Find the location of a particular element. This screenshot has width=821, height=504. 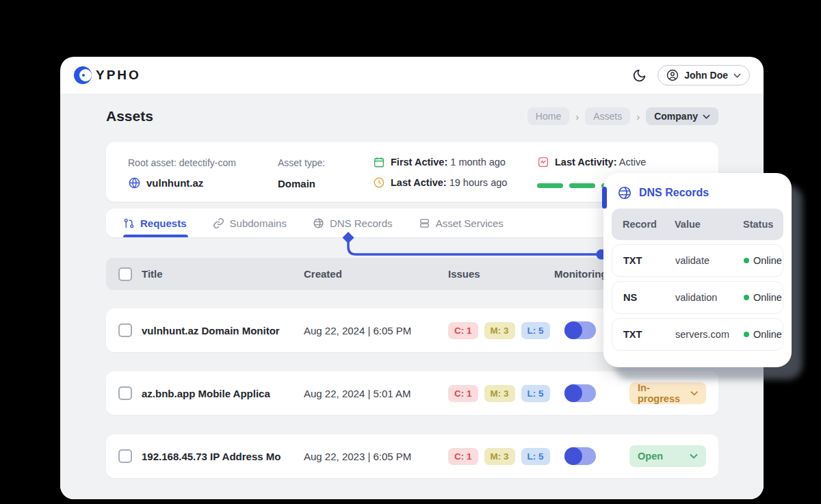

first-active-value: 1 month ago is located at coordinates (478, 162).